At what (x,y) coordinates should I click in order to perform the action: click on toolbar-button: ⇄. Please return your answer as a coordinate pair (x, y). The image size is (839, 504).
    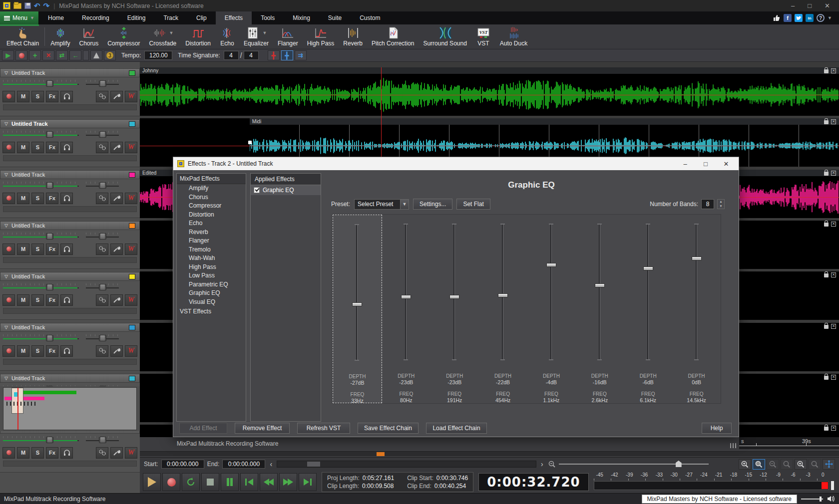
    Looking at the image, I should click on (62, 55).